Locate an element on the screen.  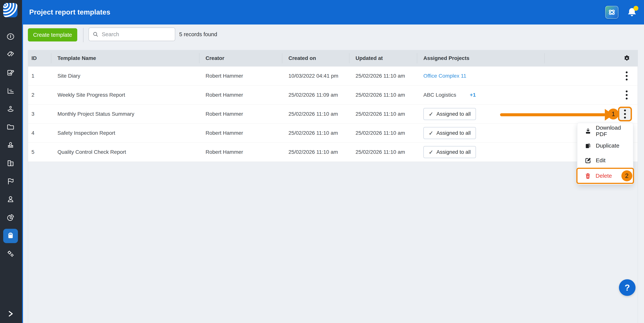
pie-chart-icon is located at coordinates (10, 218).